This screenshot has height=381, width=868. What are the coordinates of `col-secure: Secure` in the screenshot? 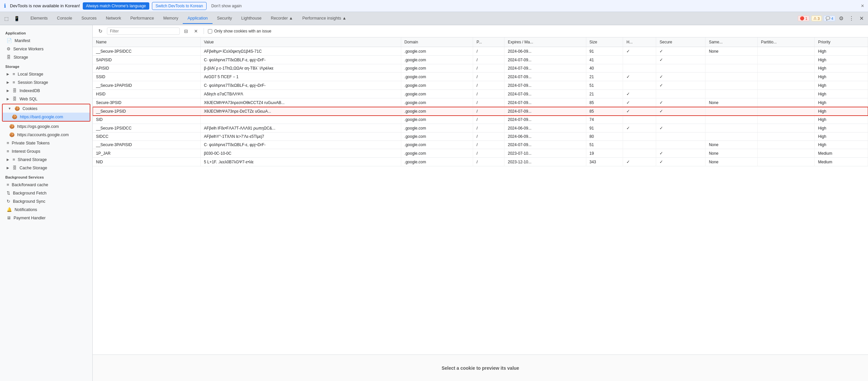 It's located at (681, 42).